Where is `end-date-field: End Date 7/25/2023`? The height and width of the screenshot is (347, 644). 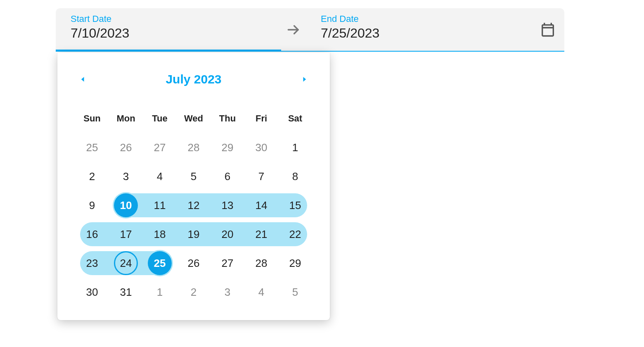 end-date-field: End Date 7/25/2023 is located at coordinates (419, 30).